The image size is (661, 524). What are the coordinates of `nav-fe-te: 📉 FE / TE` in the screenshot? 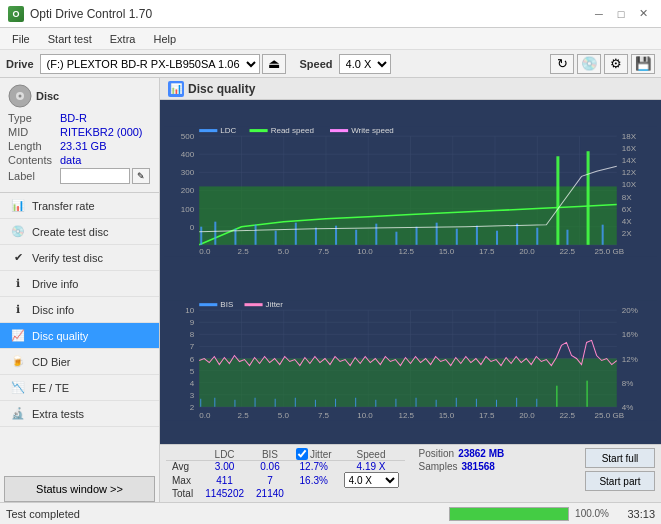 It's located at (80, 388).